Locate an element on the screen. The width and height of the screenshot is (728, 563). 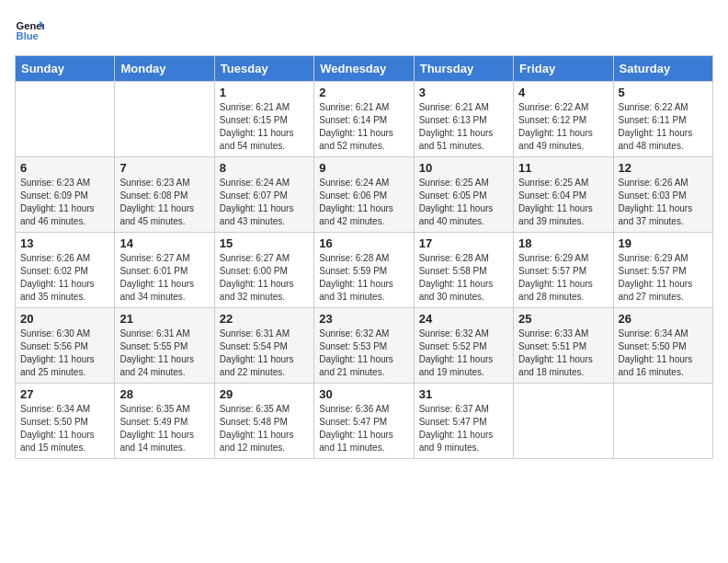
calendar-cell: 5Sunrise: 6:22 AM Sunset: 6:11 PM Daylig… is located at coordinates (663, 120).